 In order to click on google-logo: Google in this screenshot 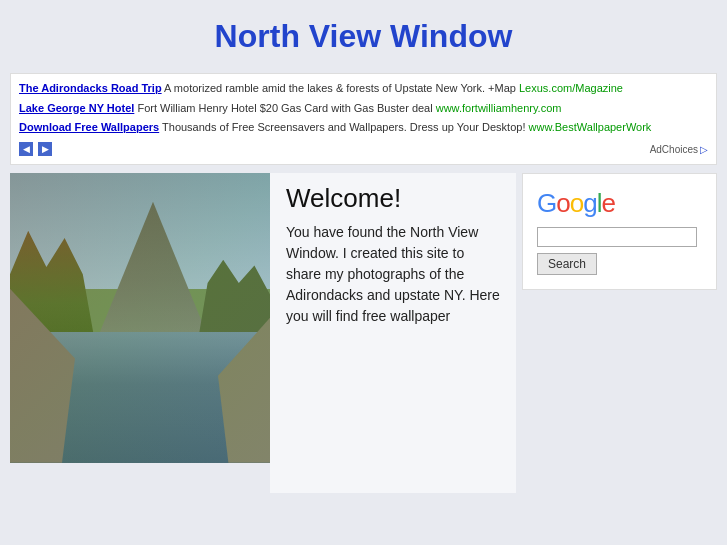, I will do `click(620, 204)`.